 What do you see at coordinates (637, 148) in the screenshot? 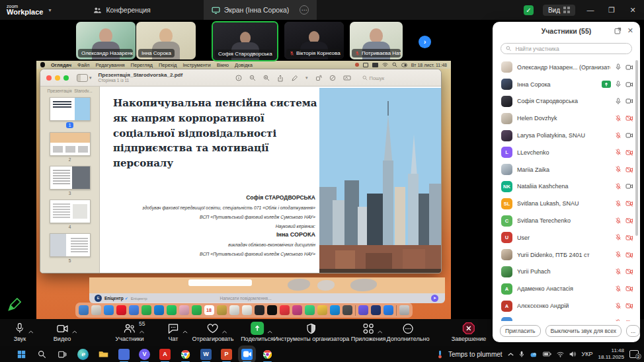
I see `scrollbar-thumb` at bounding box center [637, 148].